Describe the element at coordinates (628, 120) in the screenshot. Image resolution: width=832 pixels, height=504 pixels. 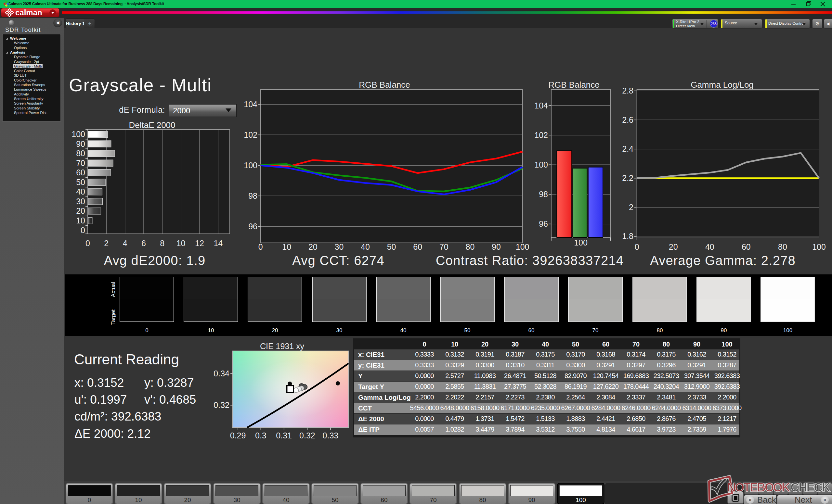
I see `svg-text: 2.6` at that location.